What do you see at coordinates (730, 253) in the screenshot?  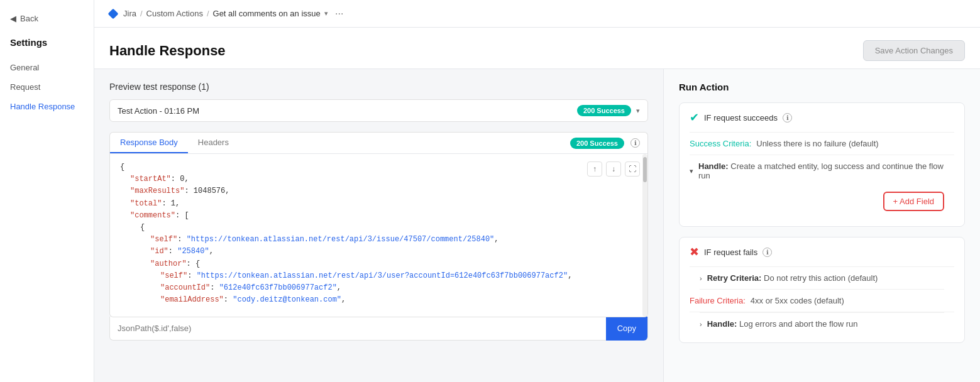 I see `if-fail-title: IF request fails` at bounding box center [730, 253].